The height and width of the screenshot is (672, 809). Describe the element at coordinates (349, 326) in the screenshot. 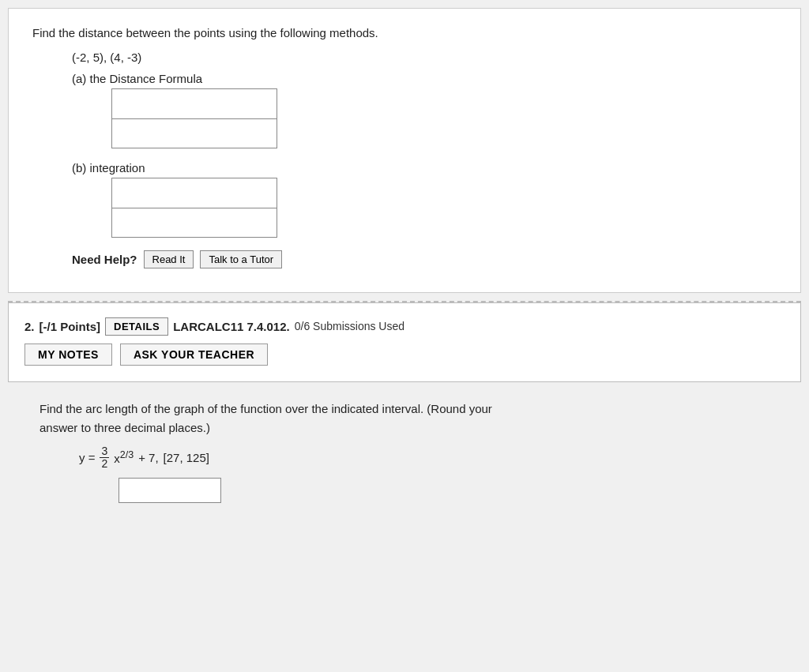

I see `submissions-text: 0/6 Submissions Used` at that location.